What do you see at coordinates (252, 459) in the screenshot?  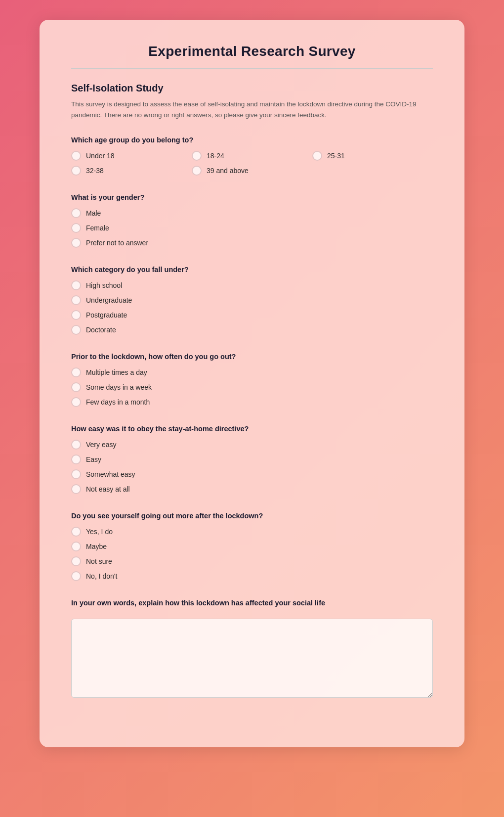 I see `question-stayathome: How easy was it to obey the stay-at-home…` at bounding box center [252, 459].